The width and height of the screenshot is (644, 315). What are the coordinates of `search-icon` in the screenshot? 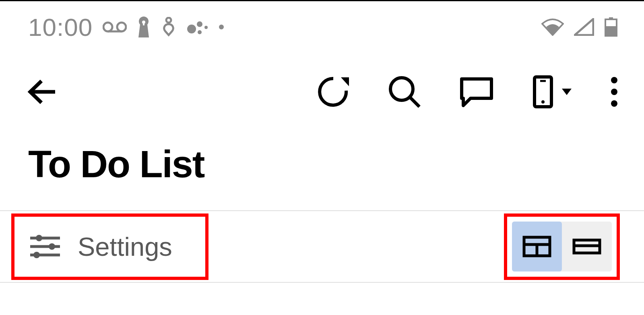 It's located at (405, 92).